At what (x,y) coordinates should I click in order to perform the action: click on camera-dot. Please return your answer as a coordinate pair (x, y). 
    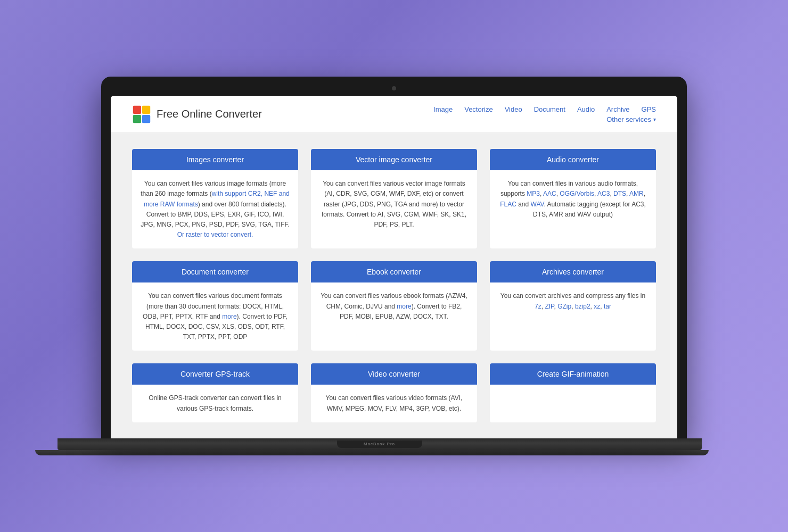
    Looking at the image, I should click on (394, 88).